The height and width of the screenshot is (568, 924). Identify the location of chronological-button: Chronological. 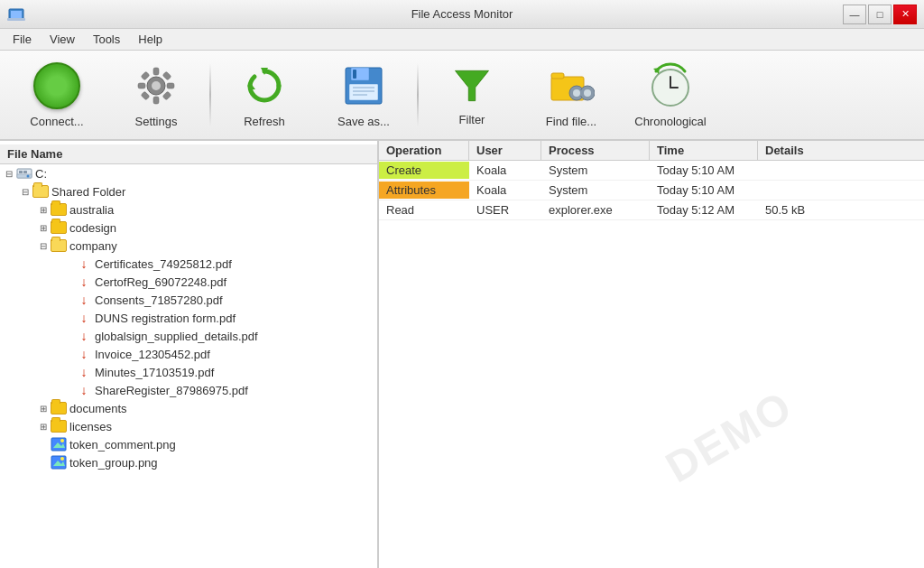
(670, 95).